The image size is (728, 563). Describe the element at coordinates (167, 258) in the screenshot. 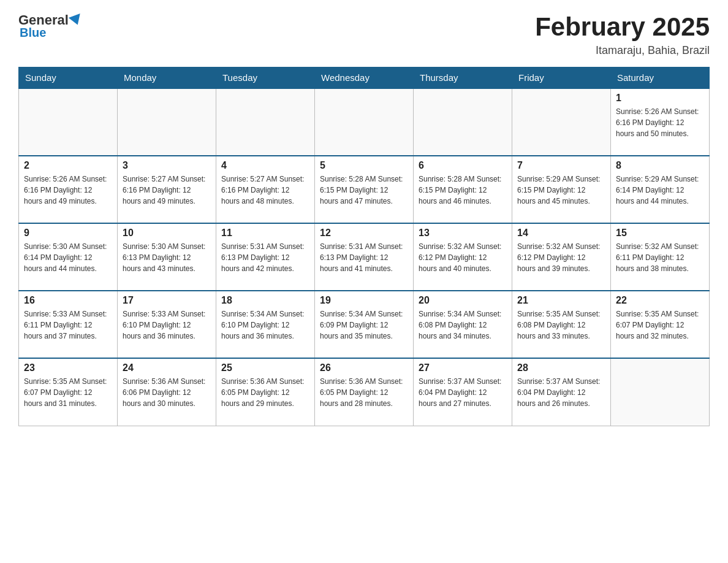

I see `day-info: Sunrise: 5:30 AM Sunset: 6:13 PM Dayligh…` at that location.